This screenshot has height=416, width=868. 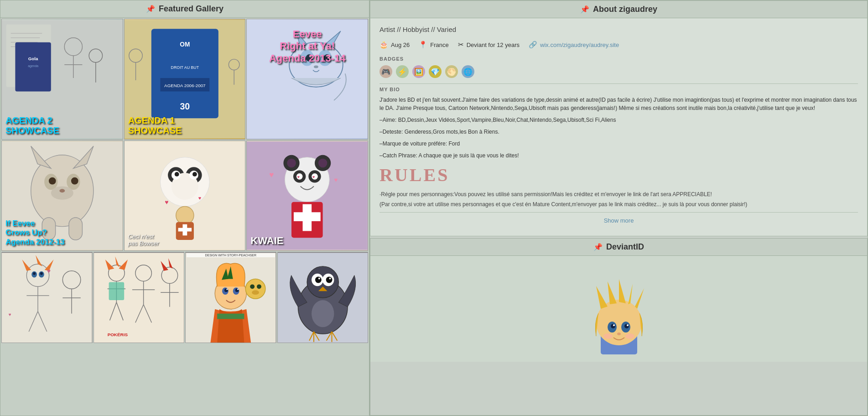 What do you see at coordinates (585, 9) in the screenshot?
I see `about-pin-icon: 📌` at bounding box center [585, 9].